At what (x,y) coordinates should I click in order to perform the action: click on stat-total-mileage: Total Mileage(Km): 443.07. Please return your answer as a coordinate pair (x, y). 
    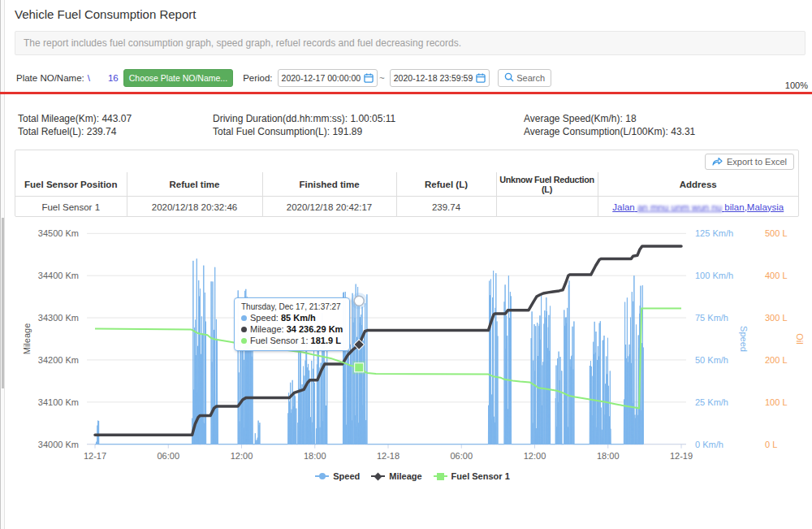
    Looking at the image, I should click on (75, 119).